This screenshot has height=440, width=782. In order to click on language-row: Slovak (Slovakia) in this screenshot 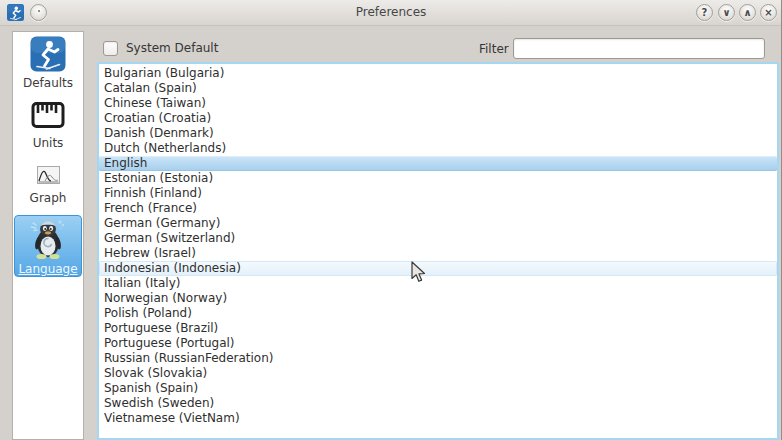, I will do `click(438, 374)`.